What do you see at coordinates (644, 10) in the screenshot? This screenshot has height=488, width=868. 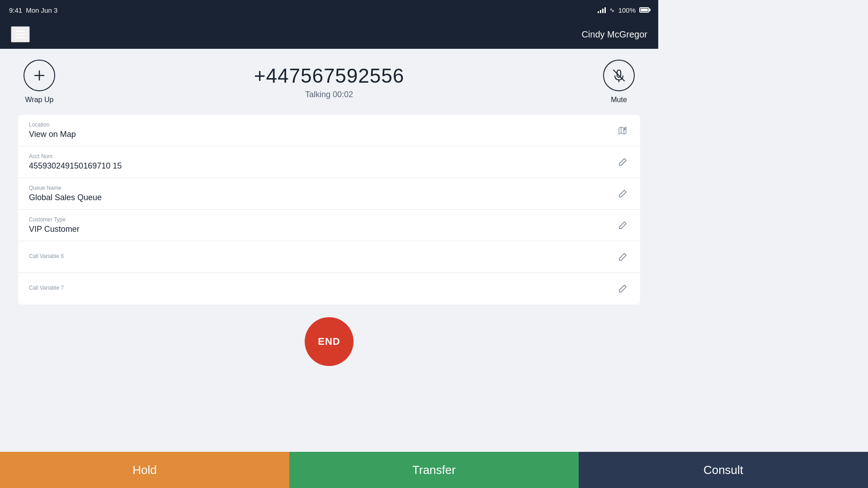 I see `battery-icon` at bounding box center [644, 10].